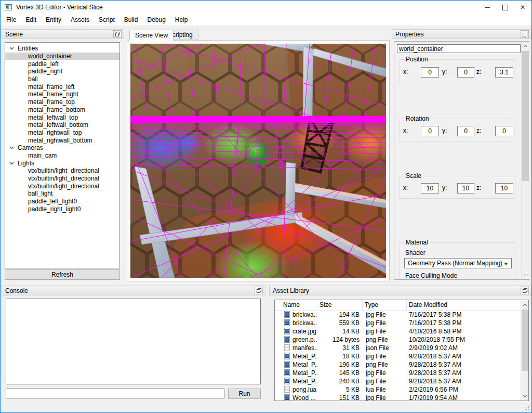 The width and height of the screenshot is (532, 413). What do you see at coordinates (266, 7) in the screenshot?
I see `title-bar: Vortex 3D Editor - Vertical Slice ✕` at bounding box center [266, 7].